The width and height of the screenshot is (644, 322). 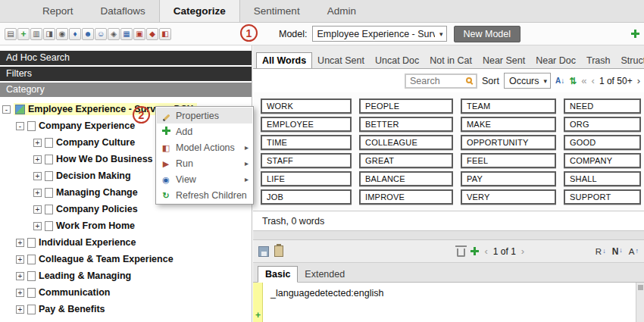 What do you see at coordinates (279, 252) in the screenshot?
I see `paste-icon` at bounding box center [279, 252].